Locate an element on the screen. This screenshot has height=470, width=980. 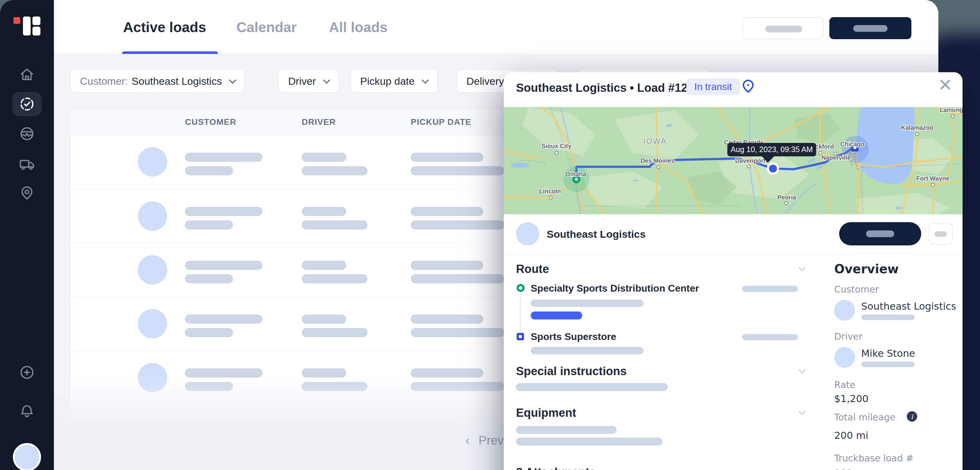
clock-check-icon is located at coordinates (27, 104).